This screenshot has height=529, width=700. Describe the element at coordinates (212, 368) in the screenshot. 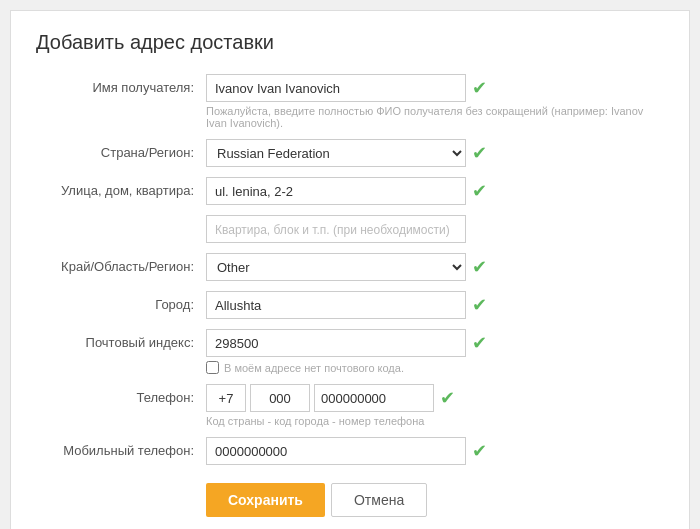

I see `no-postal-checkbox` at that location.